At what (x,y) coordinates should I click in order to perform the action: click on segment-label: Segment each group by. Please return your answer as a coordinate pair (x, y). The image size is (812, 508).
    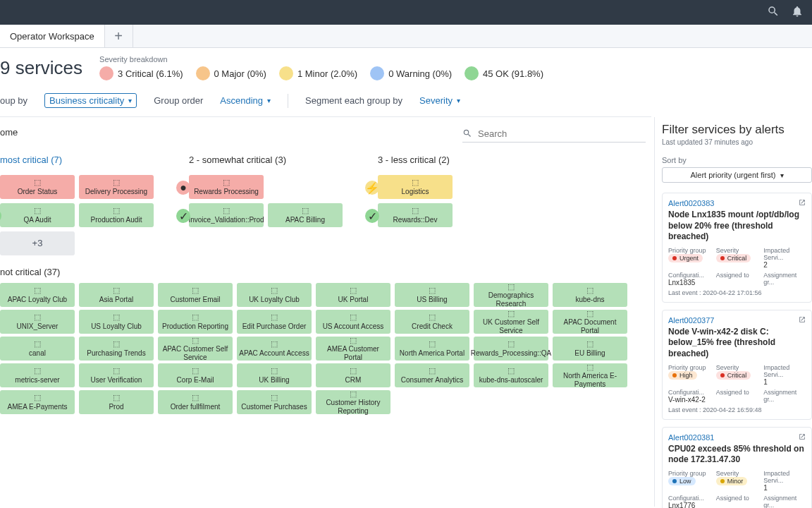
    Looking at the image, I should click on (354, 100).